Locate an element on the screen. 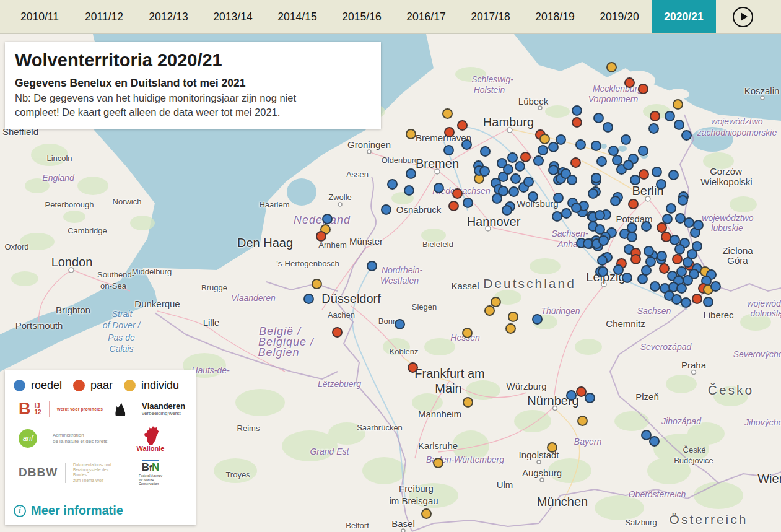 This screenshot has width=781, height=532. tab-year-2016-17: 2016/17 is located at coordinates (426, 17).